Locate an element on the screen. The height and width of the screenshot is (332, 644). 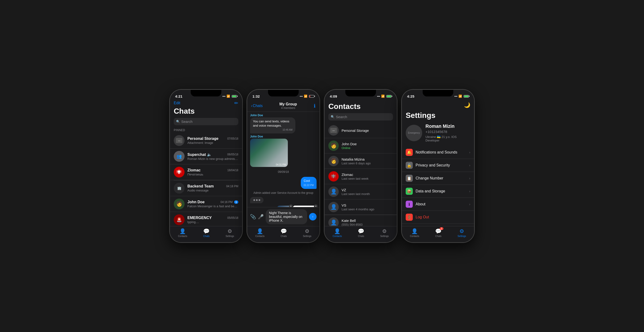
settings-notifications: 🔔 Notifications and Sounds › is located at coordinates (438, 152).